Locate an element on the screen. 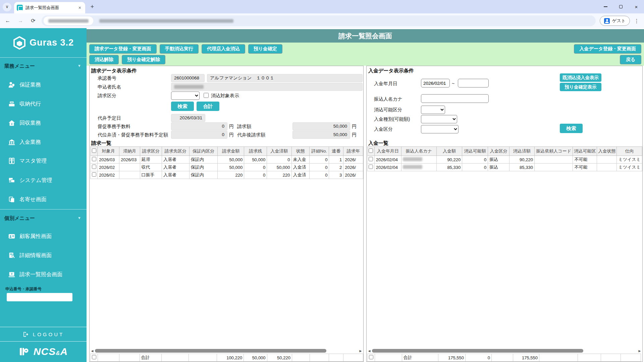  back-icon: ← is located at coordinates (8, 21).